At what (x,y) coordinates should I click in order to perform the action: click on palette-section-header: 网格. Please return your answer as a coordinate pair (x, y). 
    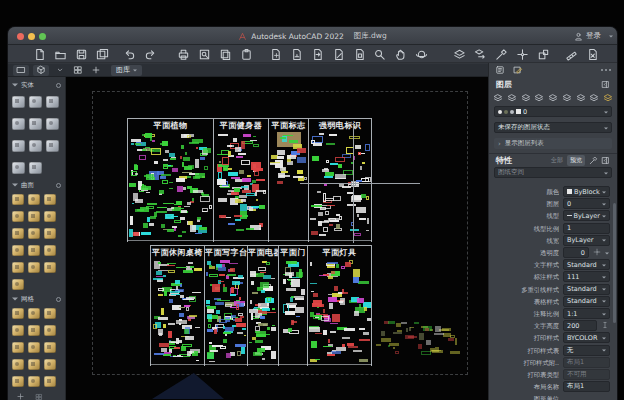
    Looking at the image, I should click on (36, 299).